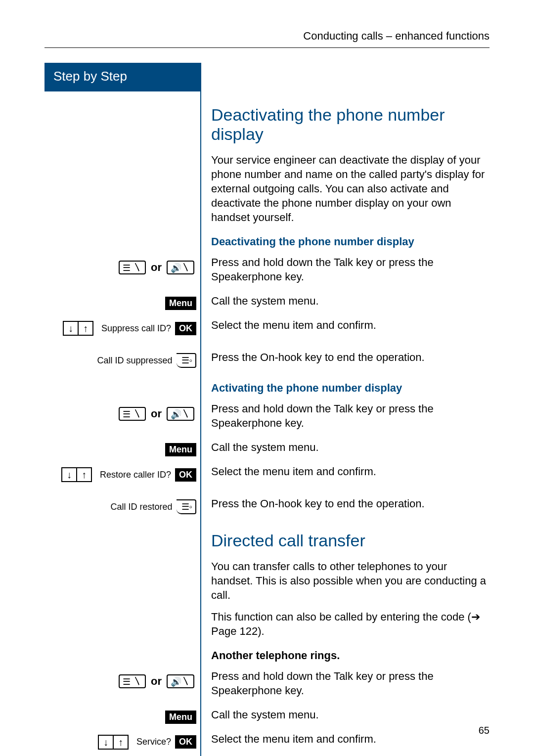  Describe the element at coordinates (484, 731) in the screenshot. I see `page-number: 65` at that location.